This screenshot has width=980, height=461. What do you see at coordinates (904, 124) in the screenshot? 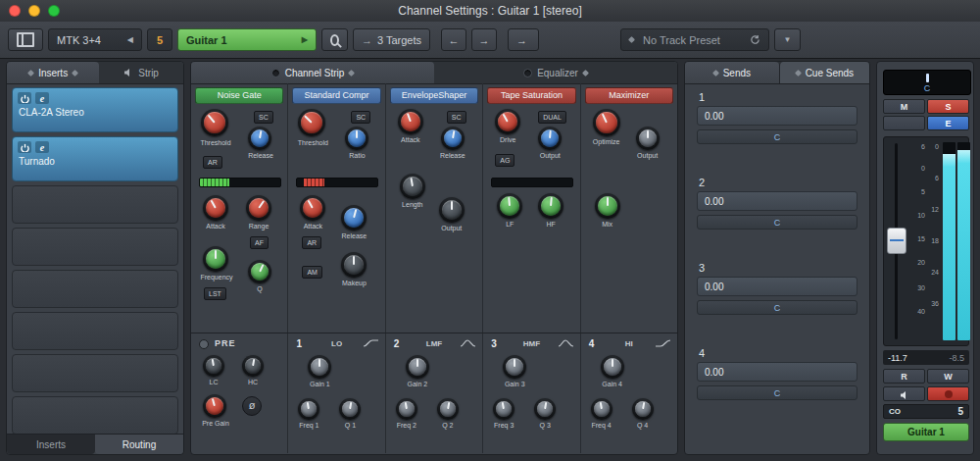
I see `listen-button` at bounding box center [904, 124].